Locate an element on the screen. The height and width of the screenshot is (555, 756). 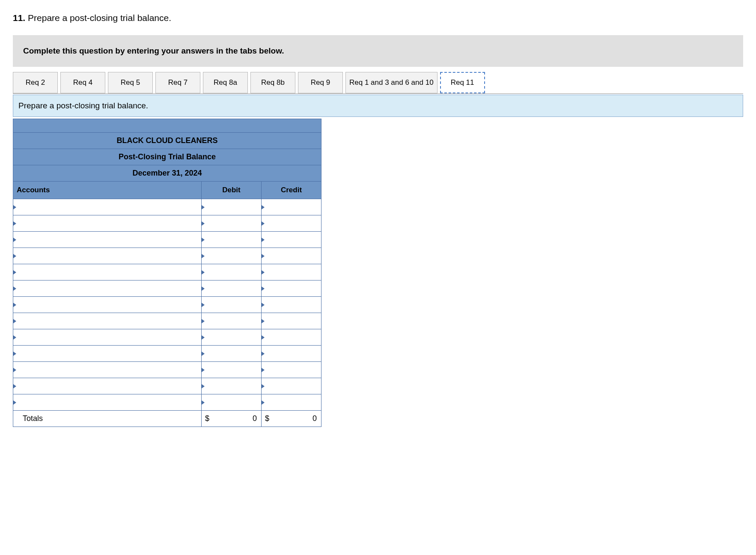
tab-req-4: Req 4 is located at coordinates (83, 83).